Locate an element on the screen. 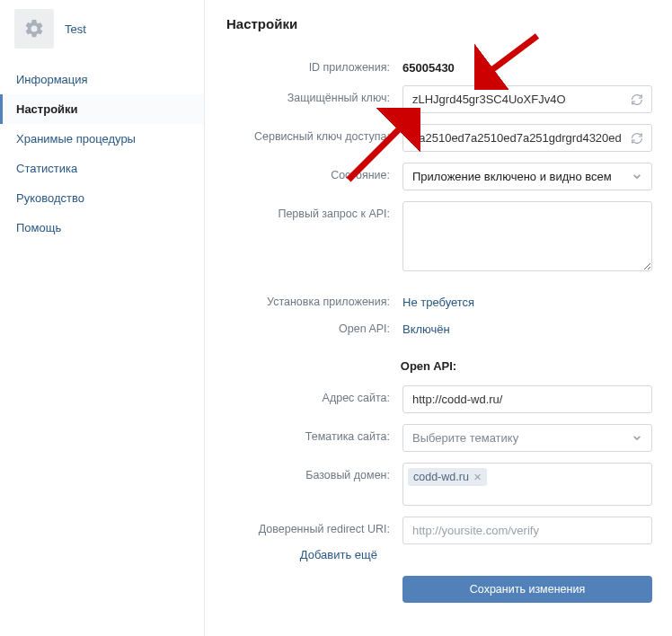  first-request-textarea is located at coordinates (527, 236).